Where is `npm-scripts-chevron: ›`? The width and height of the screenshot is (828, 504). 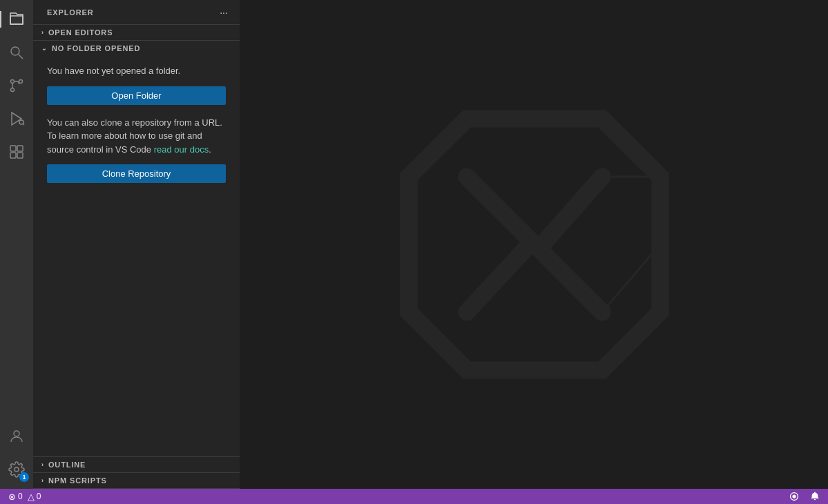
npm-scripts-chevron: › is located at coordinates (43, 481).